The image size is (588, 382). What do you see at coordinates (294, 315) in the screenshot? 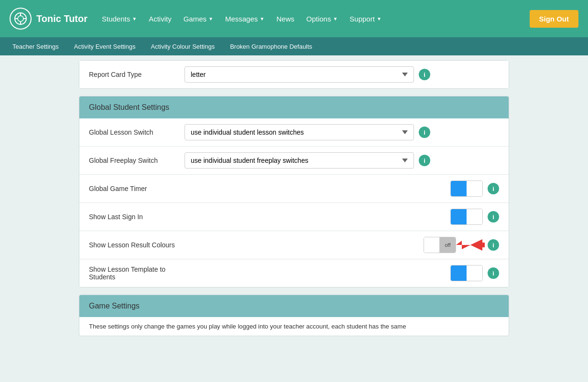
I see `game-settings-section: Game Settings These settings only change…` at bounding box center [294, 315].